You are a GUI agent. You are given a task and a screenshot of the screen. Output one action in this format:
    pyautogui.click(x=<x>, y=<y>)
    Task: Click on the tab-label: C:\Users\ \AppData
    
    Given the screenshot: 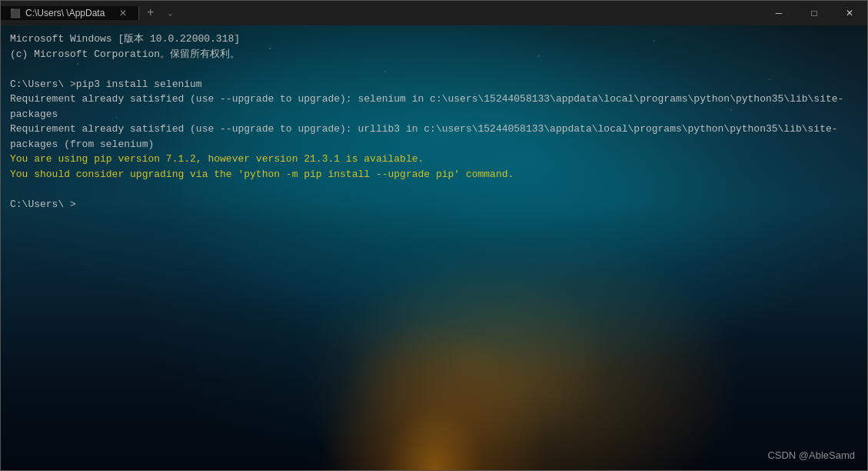 What is the action you would take?
    pyautogui.click(x=69, y=13)
    